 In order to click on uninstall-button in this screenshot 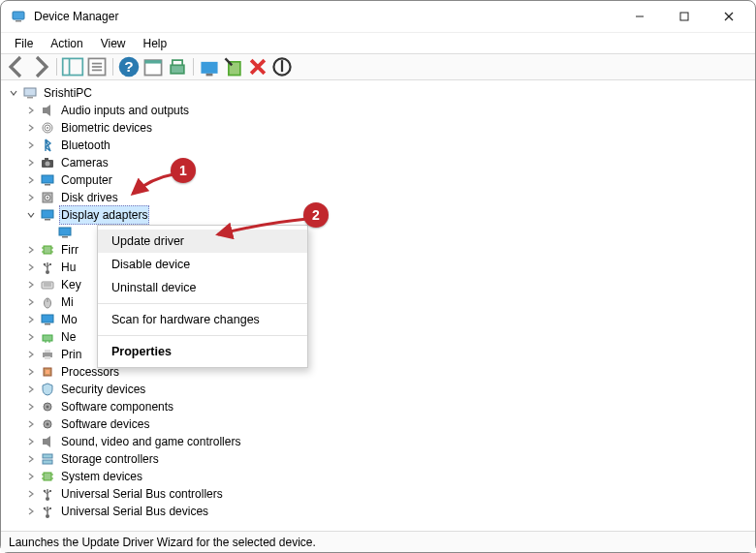, I will do `click(258, 67)`.